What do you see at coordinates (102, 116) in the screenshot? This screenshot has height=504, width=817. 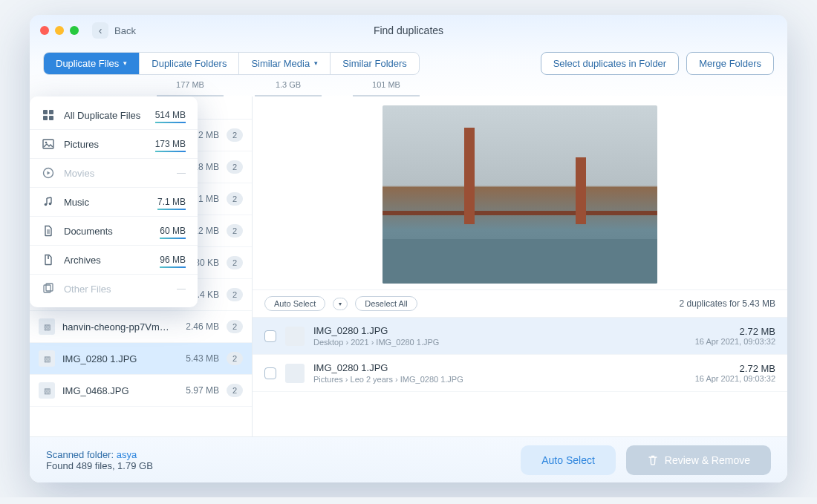 I see `category-label: All Duplicate Files` at bounding box center [102, 116].